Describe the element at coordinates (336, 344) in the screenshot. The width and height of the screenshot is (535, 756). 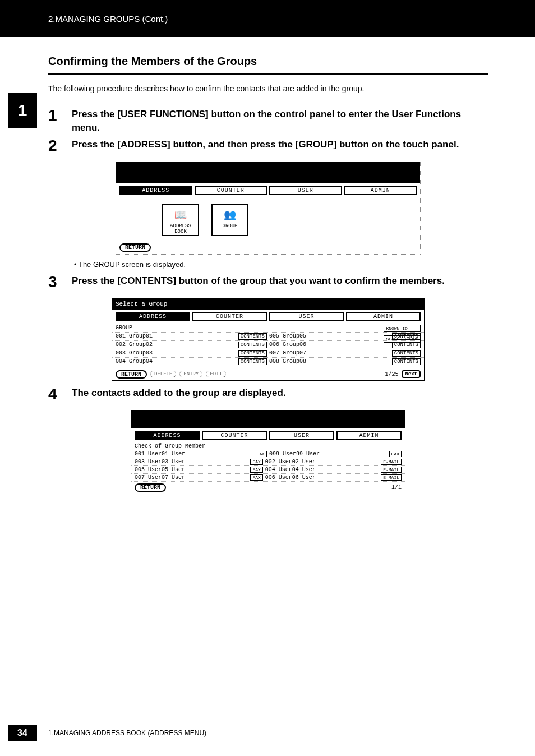
I see `group-name: Group06` at that location.